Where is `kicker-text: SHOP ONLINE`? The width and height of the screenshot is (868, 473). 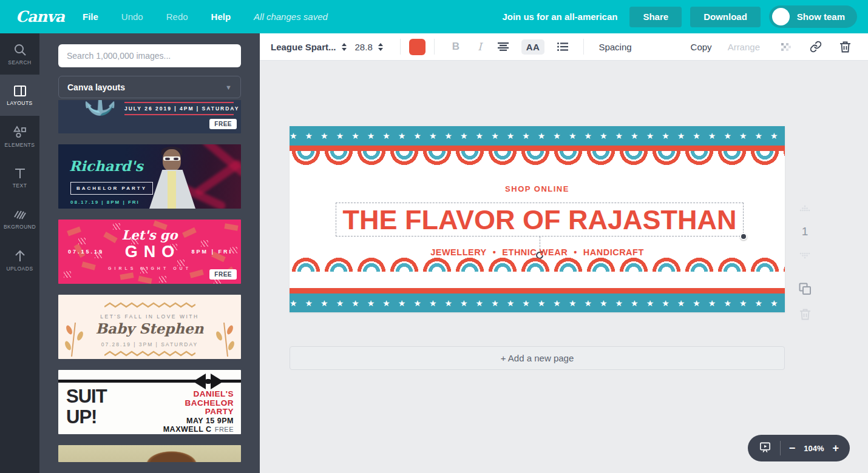 kicker-text: SHOP ONLINE is located at coordinates (537, 189).